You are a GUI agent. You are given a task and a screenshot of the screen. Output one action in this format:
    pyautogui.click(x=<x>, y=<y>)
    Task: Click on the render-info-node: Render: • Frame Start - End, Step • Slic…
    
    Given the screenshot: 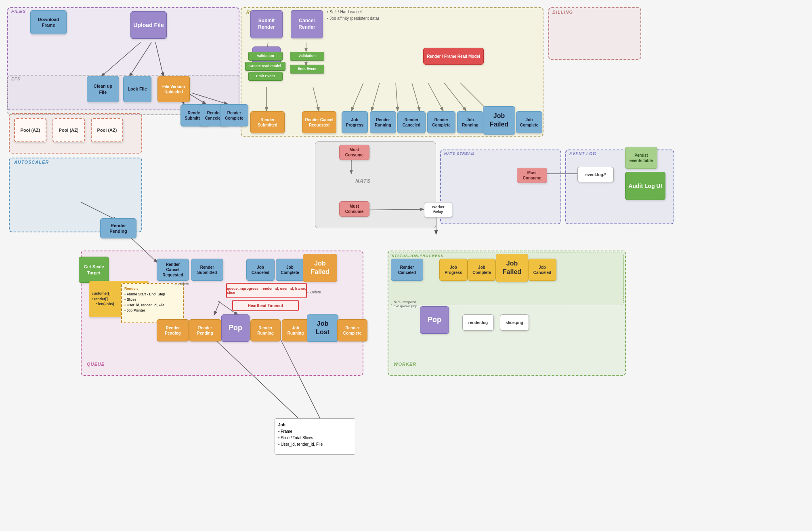 What is the action you would take?
    pyautogui.click(x=153, y=303)
    